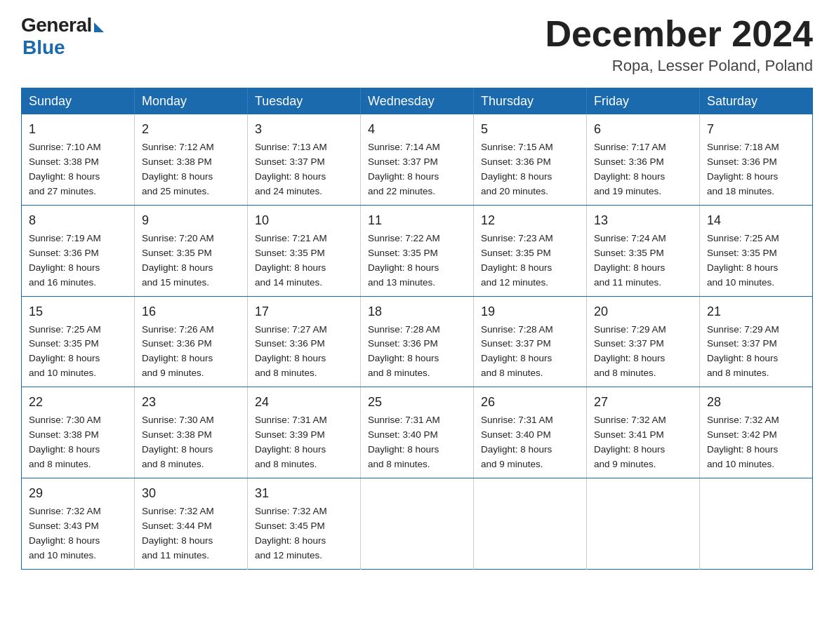 The height and width of the screenshot is (644, 834). I want to click on day-details: Sunrise: 7:19 AMSunset: 3:36 PMDaylight:…, so click(78, 261).